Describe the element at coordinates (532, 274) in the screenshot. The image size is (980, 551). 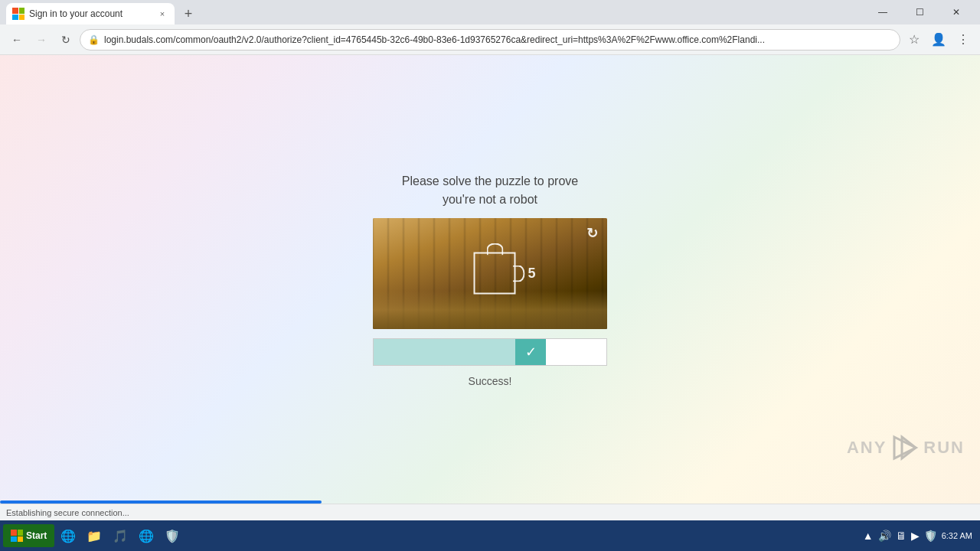
I see `puzzle-number: 5` at that location.